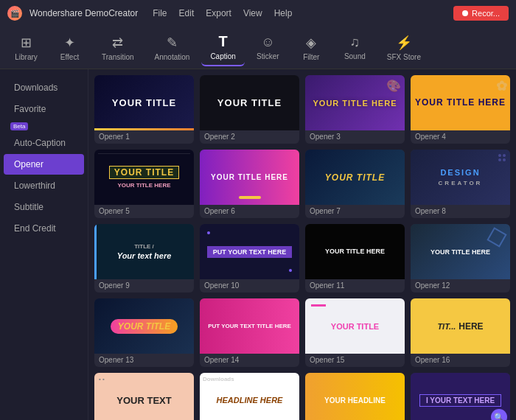 The height and width of the screenshot is (420, 516). I want to click on tool-caption-label: Caption, so click(223, 56).